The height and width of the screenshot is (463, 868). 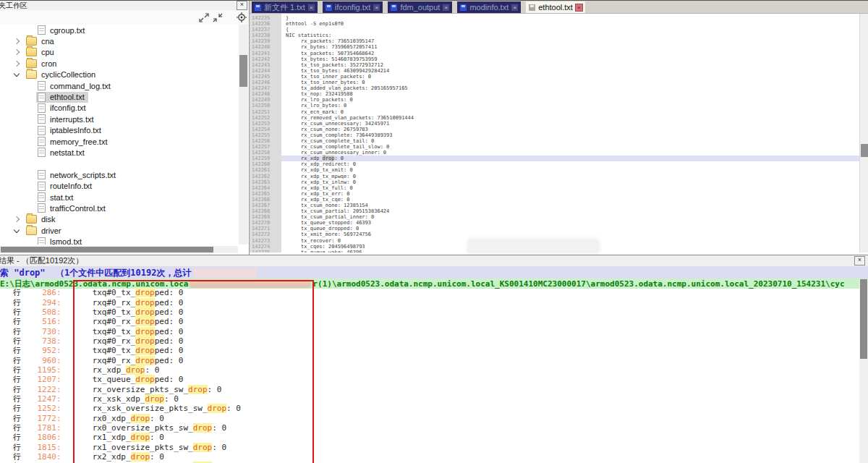 What do you see at coordinates (67, 153) in the screenshot?
I see `tree-item-label: netstat.txt` at bounding box center [67, 153].